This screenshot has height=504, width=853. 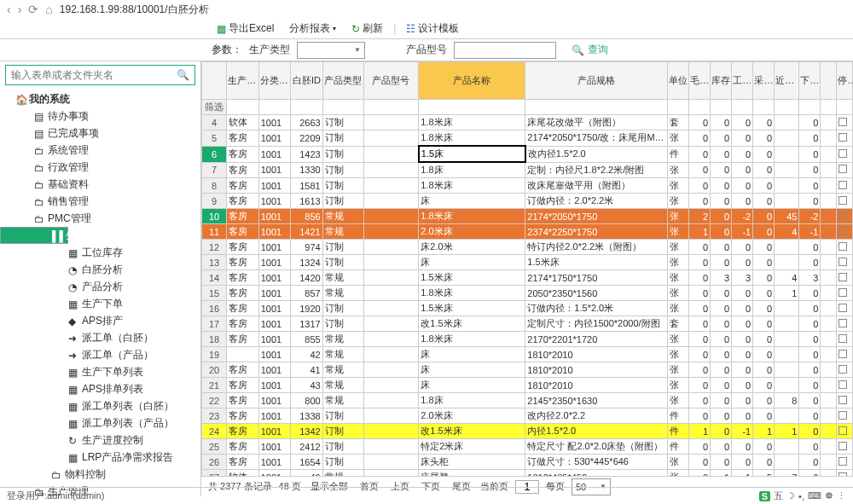 What do you see at coordinates (527, 309) in the screenshot?
I see `table-row: 16客房10011920订制1.5米床订做内径：1.5*2.0米张00000` at bounding box center [527, 309].